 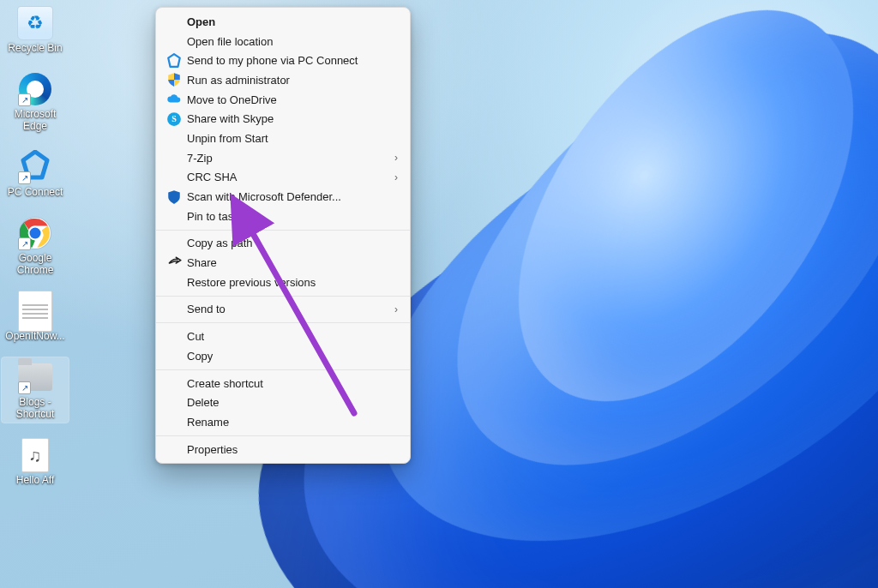 What do you see at coordinates (174, 99) in the screenshot?
I see `onedrive-icon` at bounding box center [174, 99].